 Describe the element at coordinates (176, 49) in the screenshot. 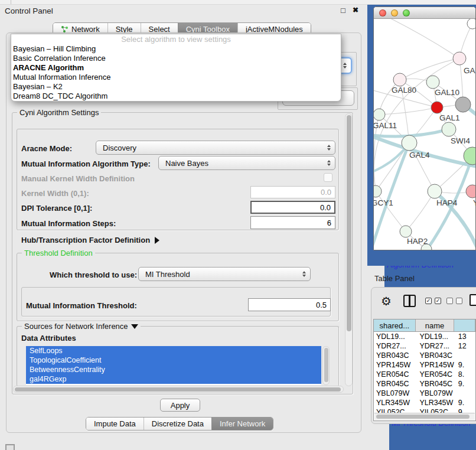

I see `algorithm-option-bayesian-hill-climbing: Bayesian – Hill Climbing` at that location.